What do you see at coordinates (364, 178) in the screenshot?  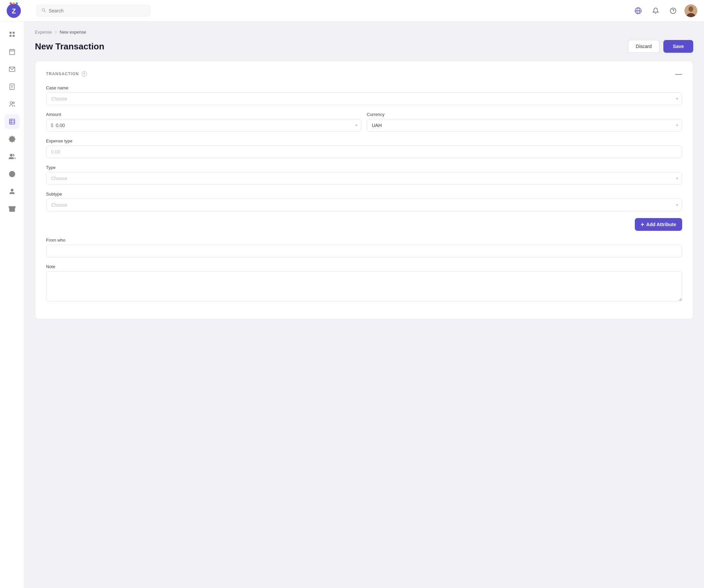 I see `type-select: Choose` at bounding box center [364, 178].